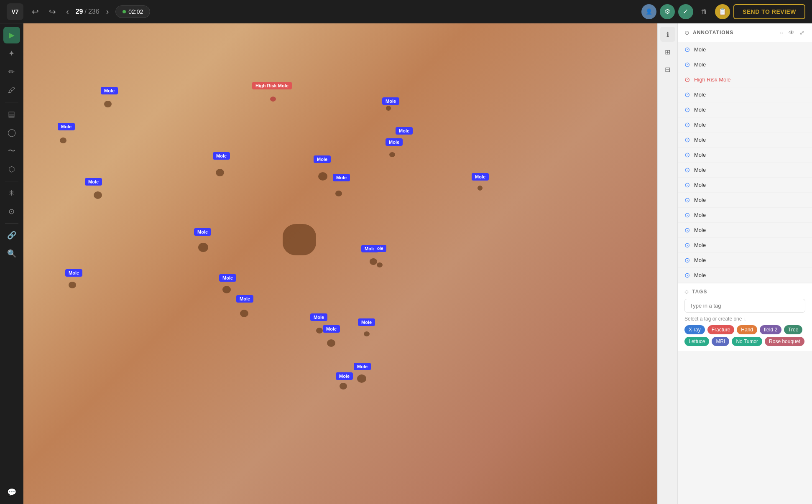  I want to click on left-toolbar: ▶ ✦ ✏ 🖊 ▤ ◯ 〜 ⬡ ✳ ⊙ 🔗, so click(12, 264).